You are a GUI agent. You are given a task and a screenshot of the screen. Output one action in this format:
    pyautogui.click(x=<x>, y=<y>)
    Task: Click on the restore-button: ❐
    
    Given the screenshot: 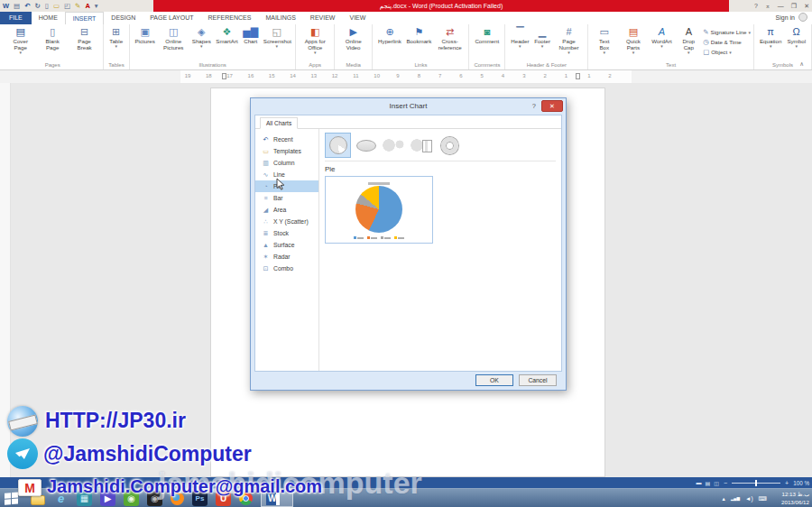 What is the action you would take?
    pyautogui.click(x=794, y=6)
    